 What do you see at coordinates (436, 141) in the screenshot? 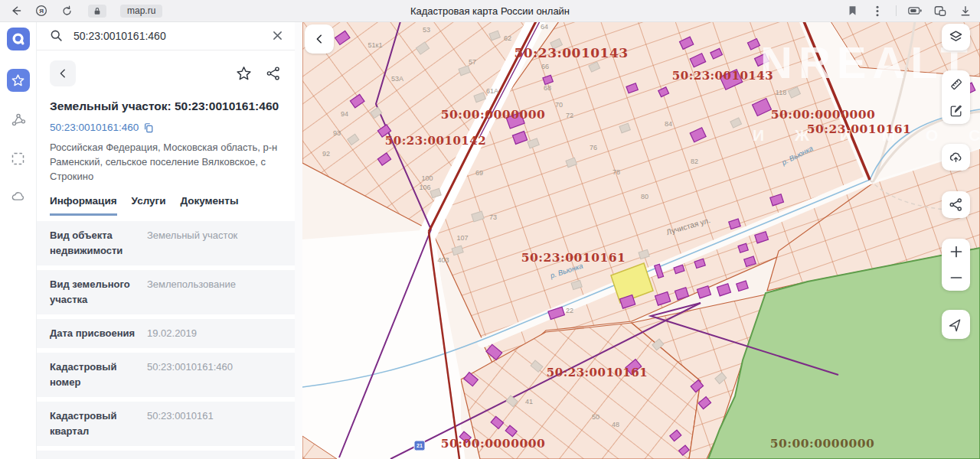
I see `kvartal-label: 50:23:0010142` at bounding box center [436, 141].